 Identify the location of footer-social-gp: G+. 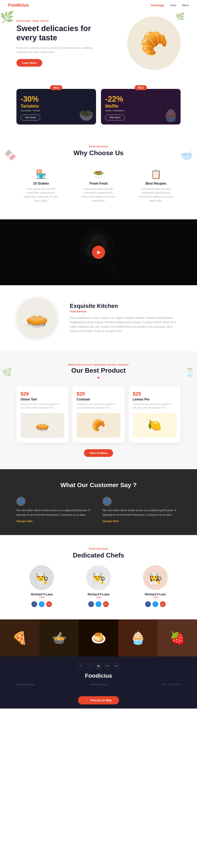
(116, 666).